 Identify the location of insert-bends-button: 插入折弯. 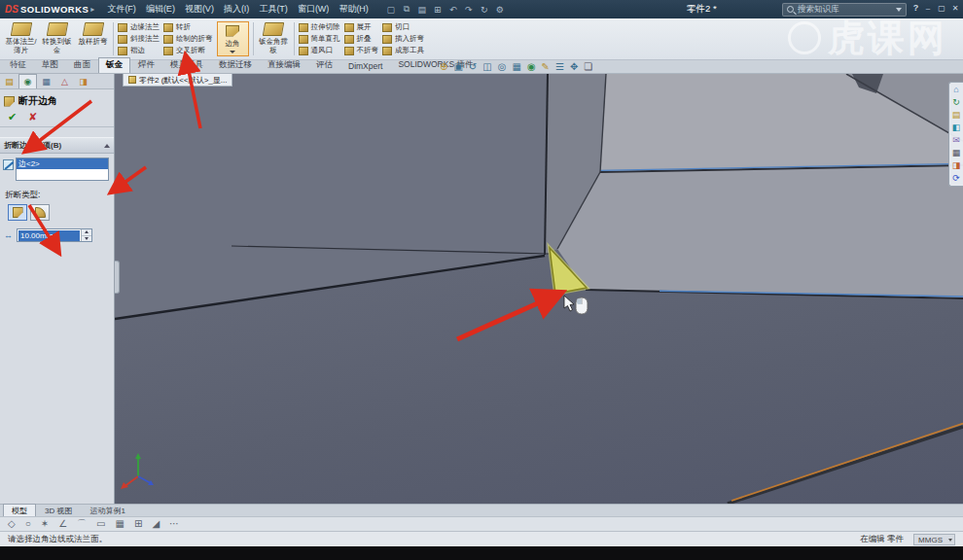
(403, 39).